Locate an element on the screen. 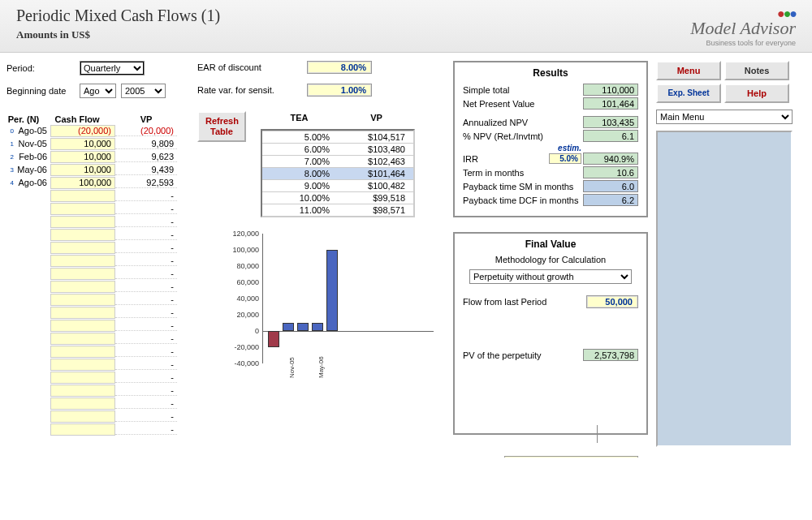 Image resolution: width=812 pixels, height=520 pixels. result-row: Annualized NPV103,435 is located at coordinates (551, 122).